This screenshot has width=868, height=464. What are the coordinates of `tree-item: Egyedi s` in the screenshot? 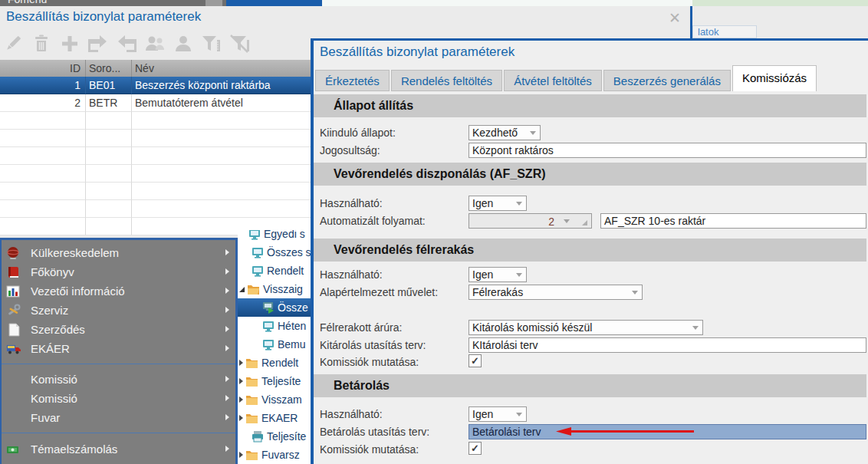 It's located at (275, 236).